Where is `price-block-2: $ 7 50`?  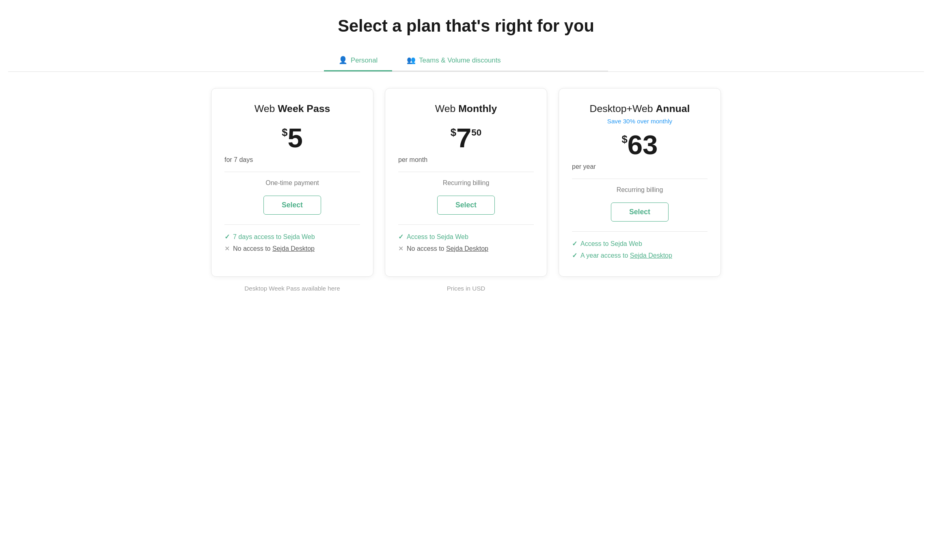 price-block-2: $ 7 50 is located at coordinates (466, 138).